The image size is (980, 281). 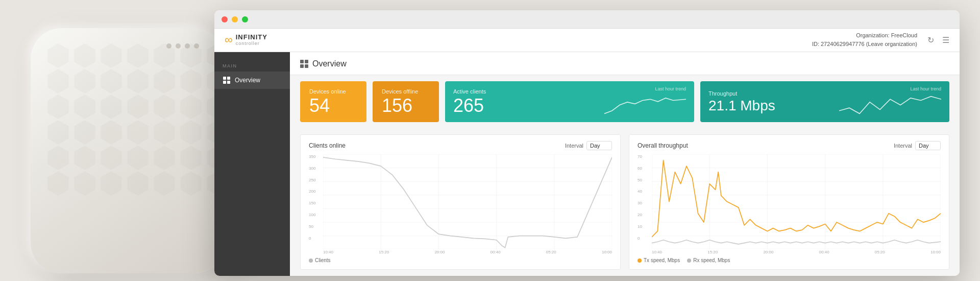 I want to click on throughput-svg, so click(x=796, y=201).